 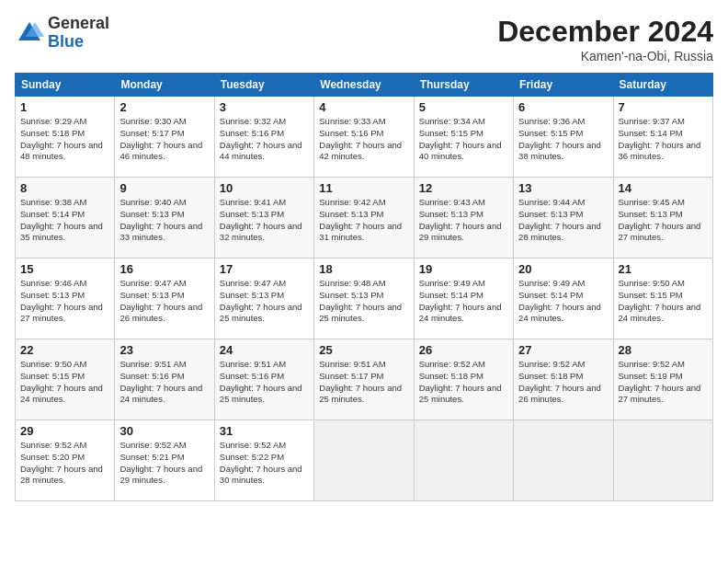 What do you see at coordinates (563, 350) in the screenshot?
I see `day-number: 27` at bounding box center [563, 350].